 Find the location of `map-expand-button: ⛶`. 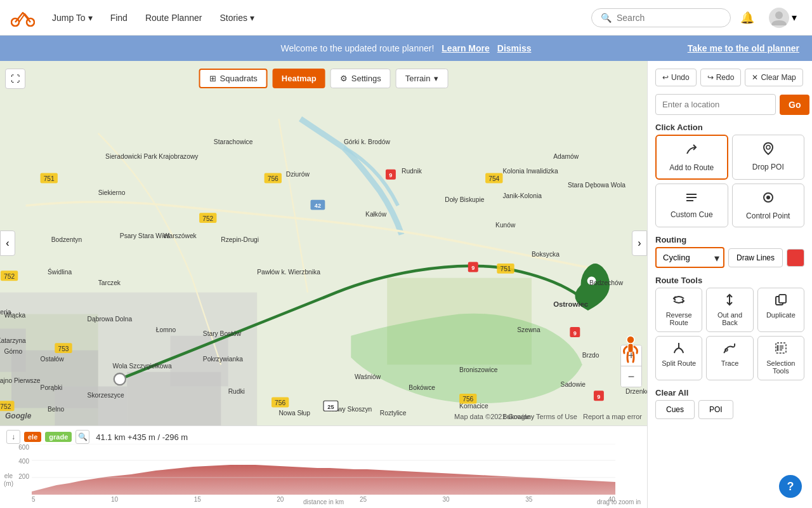

map-expand-button: ⛶ is located at coordinates (15, 79).